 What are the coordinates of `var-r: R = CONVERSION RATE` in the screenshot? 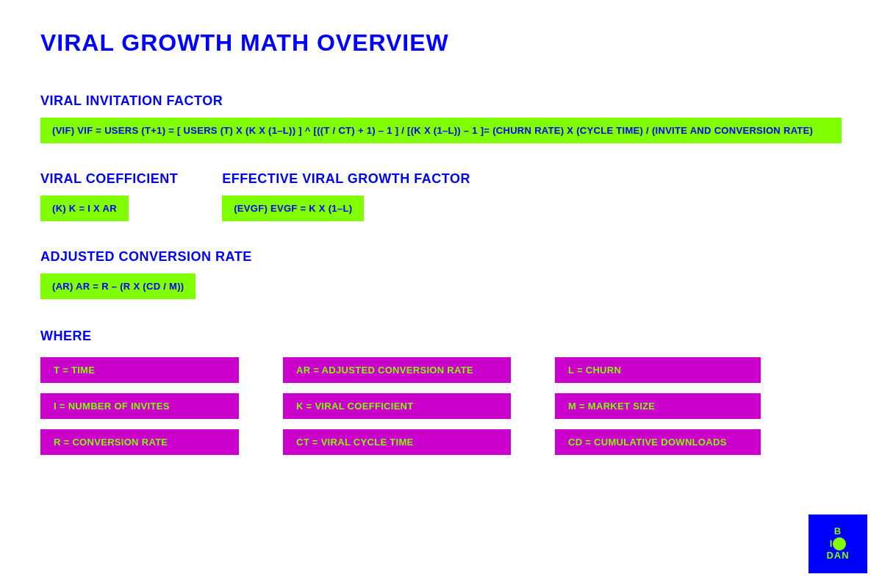 It's located at (140, 442).